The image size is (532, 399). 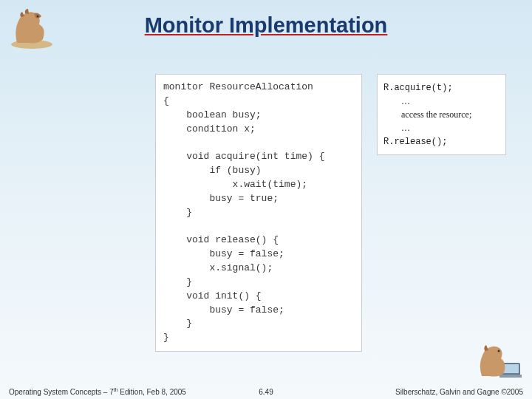 What do you see at coordinates (61, 392) in the screenshot?
I see `footer-left-a: Operating System Concepts – 7` at bounding box center [61, 392].